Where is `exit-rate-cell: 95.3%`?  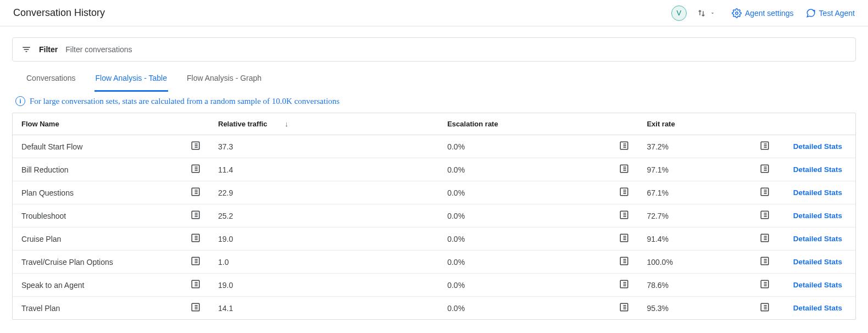
exit-rate-cell: 95.3% is located at coordinates (698, 308).